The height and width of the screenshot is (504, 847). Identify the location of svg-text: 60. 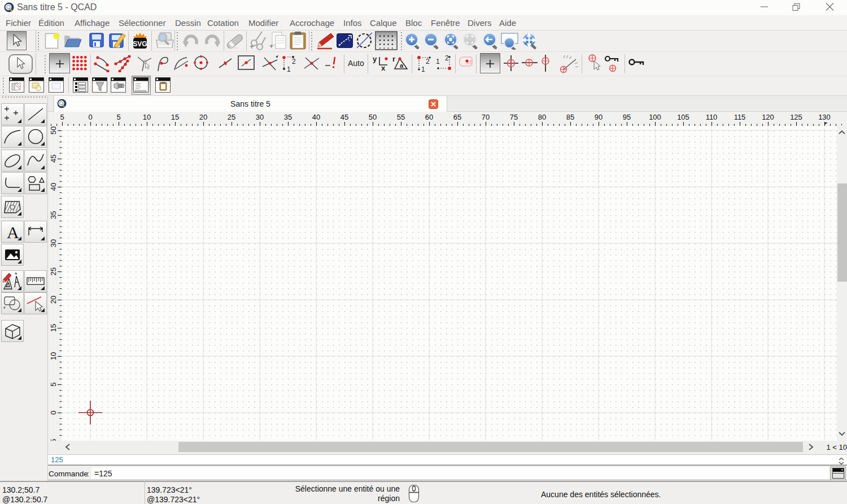
(429, 117).